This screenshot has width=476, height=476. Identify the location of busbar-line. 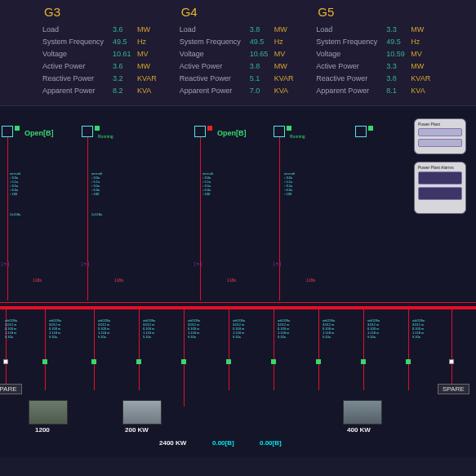
(238, 302).